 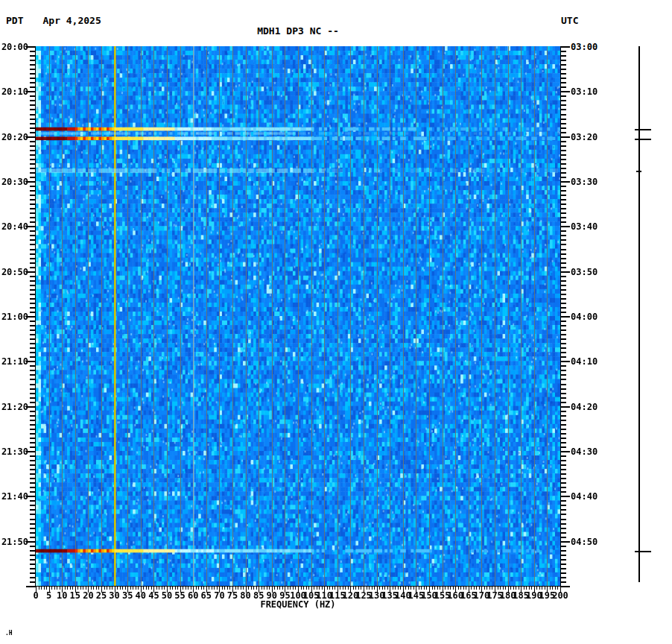 I want to click on left-axis-time-label: 21:40, so click(x=14, y=496).